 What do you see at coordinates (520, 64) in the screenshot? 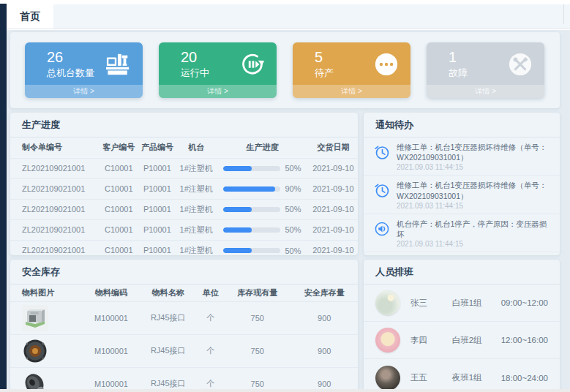
I see `tools-icon` at bounding box center [520, 64].